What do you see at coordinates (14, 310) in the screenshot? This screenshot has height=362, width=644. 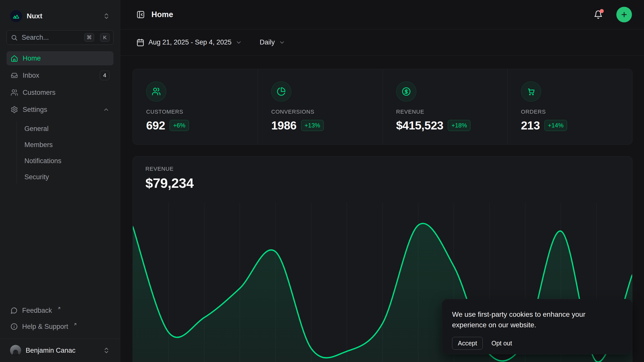 I see `speech-bubble-icon` at bounding box center [14, 310].